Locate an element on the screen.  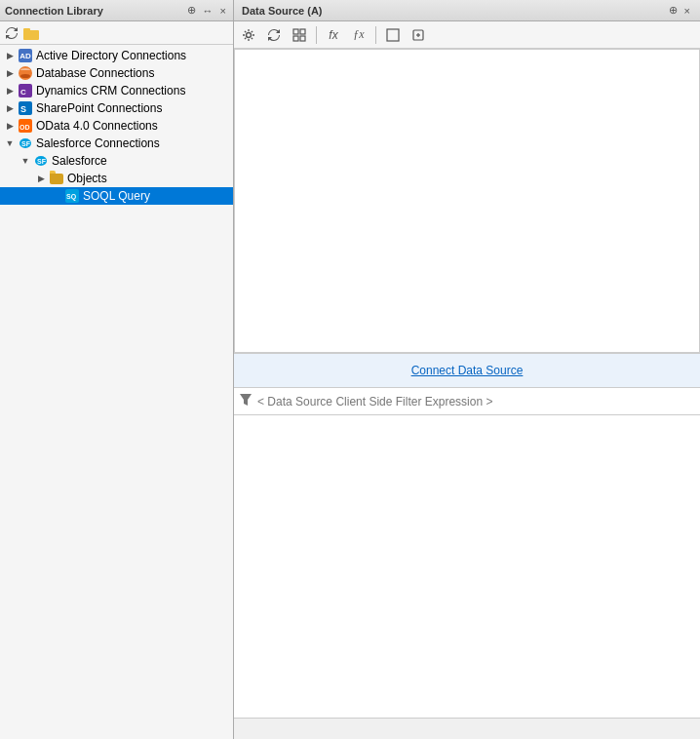
tree-item-odata: OD OData 4.0 Connections is located at coordinates (117, 126).